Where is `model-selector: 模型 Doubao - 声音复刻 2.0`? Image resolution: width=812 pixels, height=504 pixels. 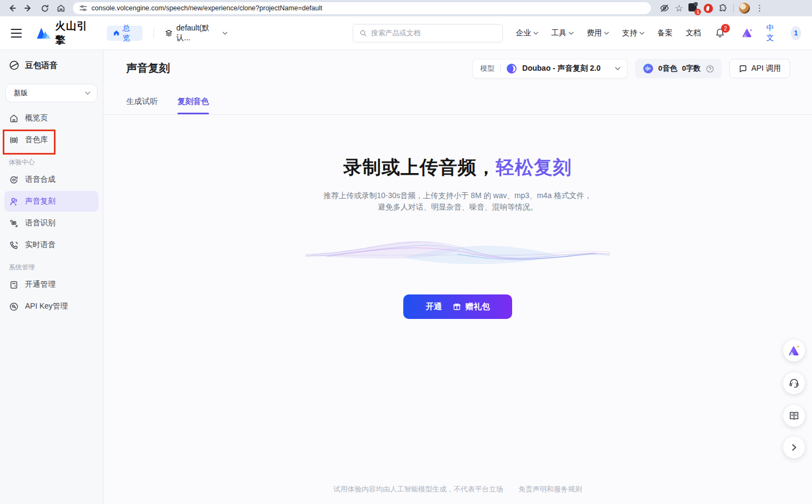
model-selector: 模型 Doubao - 声音复刻 2.0 is located at coordinates (550, 69).